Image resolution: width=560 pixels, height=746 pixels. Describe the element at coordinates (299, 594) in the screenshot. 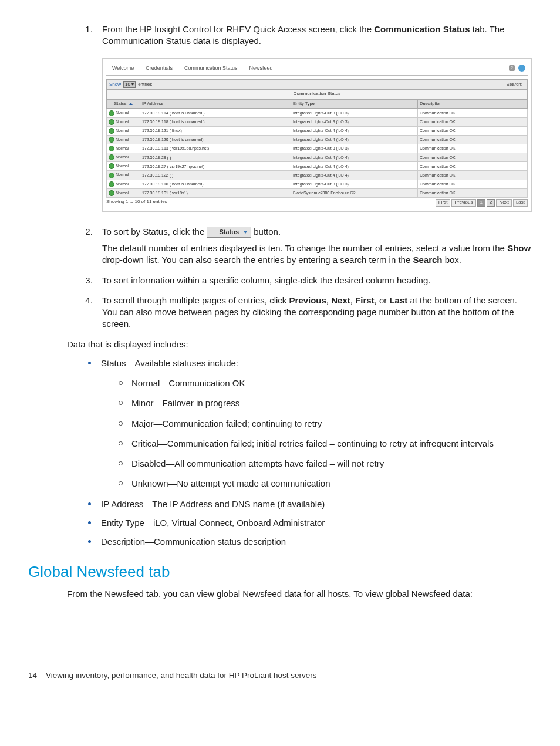

I see `section-body: From the Newsfeed tab, you can view glob…` at that location.